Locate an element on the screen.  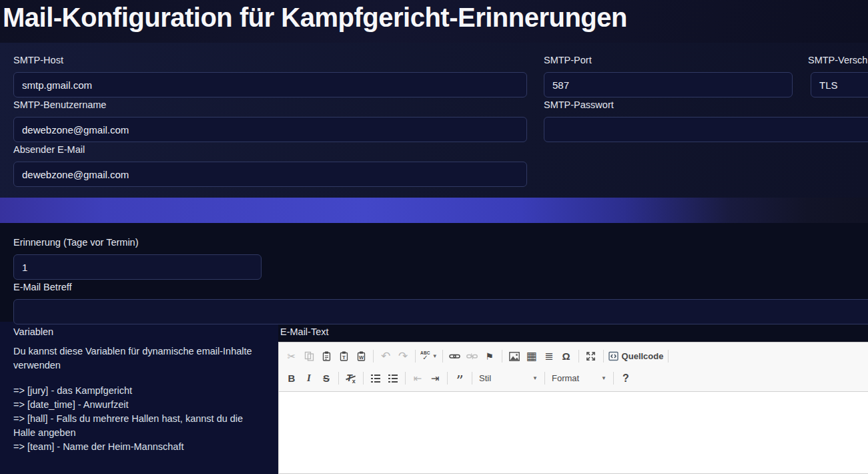
styles-dropdown: Stil ▼ is located at coordinates (508, 379).